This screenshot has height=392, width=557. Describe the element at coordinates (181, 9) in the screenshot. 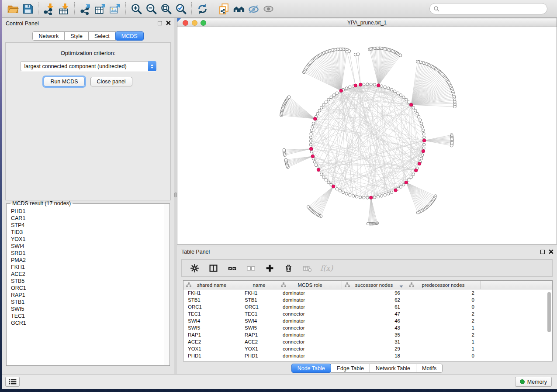

I see `zoom-selected-icon` at that location.